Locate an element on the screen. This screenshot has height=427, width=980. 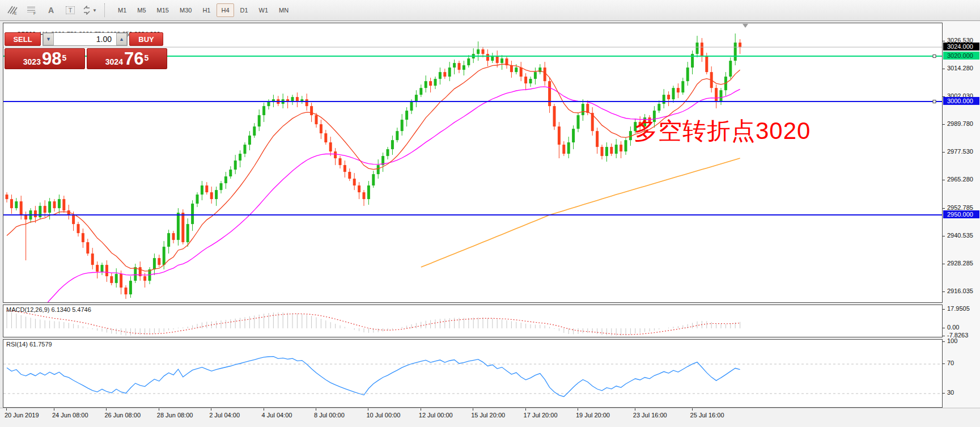
hatch-icon: E is located at coordinates (12, 10).